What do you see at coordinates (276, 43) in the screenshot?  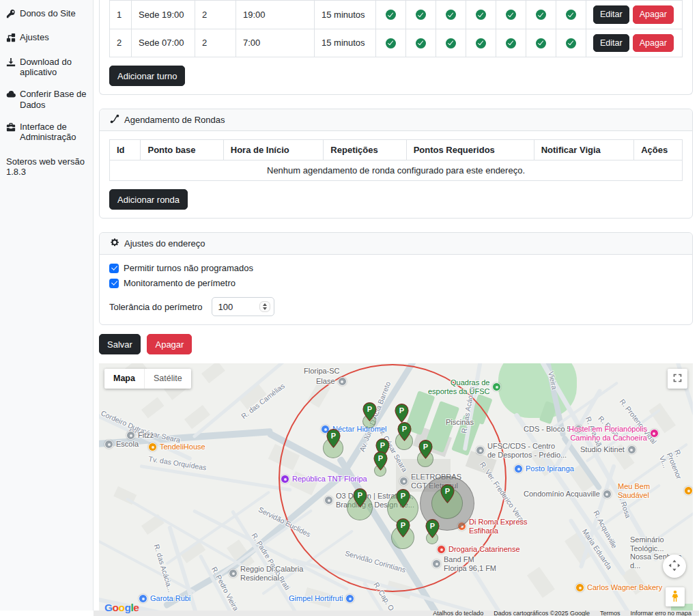 I see `shift-cell: 7:00` at bounding box center [276, 43].